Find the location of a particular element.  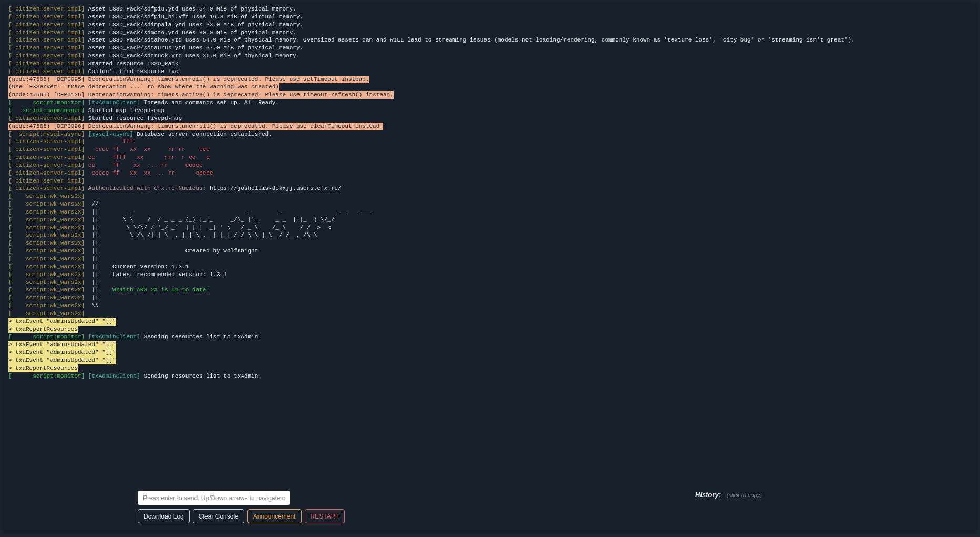

console-line: (node:47565) [DEP0095] DeprecationWarnin… is located at coordinates (490, 80).